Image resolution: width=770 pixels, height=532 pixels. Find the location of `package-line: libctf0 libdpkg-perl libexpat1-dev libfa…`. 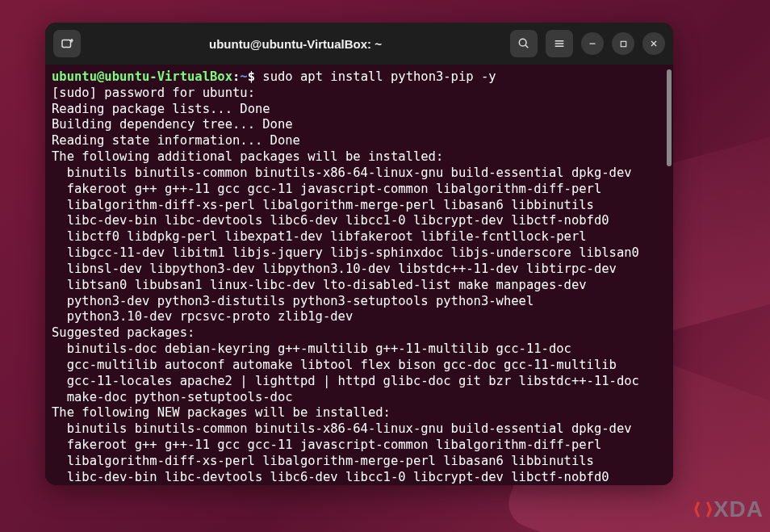

package-line: libctf0 libdpkg-perl libexpat1-dev libfa… is located at coordinates (359, 237).